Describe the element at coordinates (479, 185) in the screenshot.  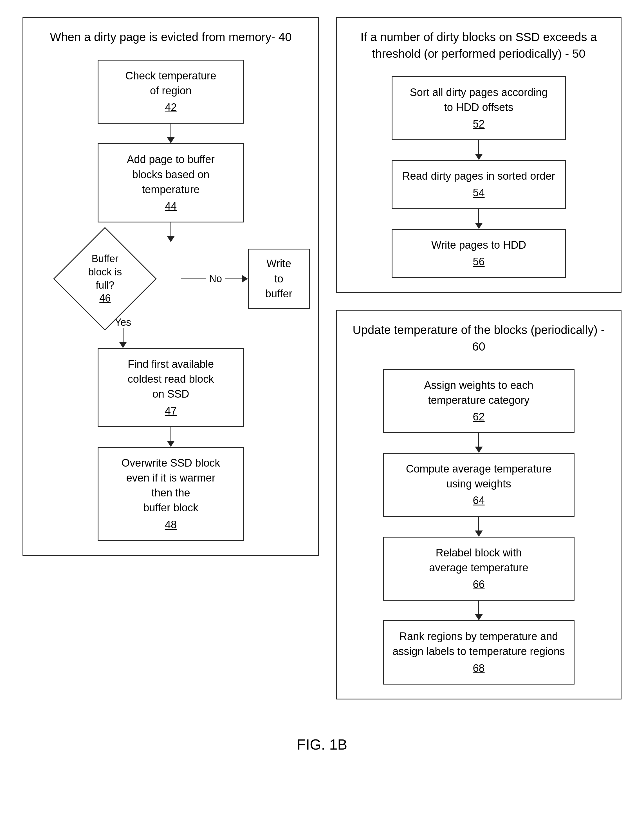
I see `box-54: Read dirty pages in sorted order 54` at that location.